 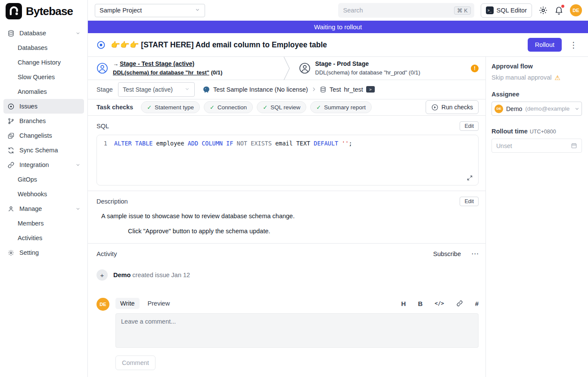 I want to click on sidebar-item-members: Members, so click(x=44, y=223).